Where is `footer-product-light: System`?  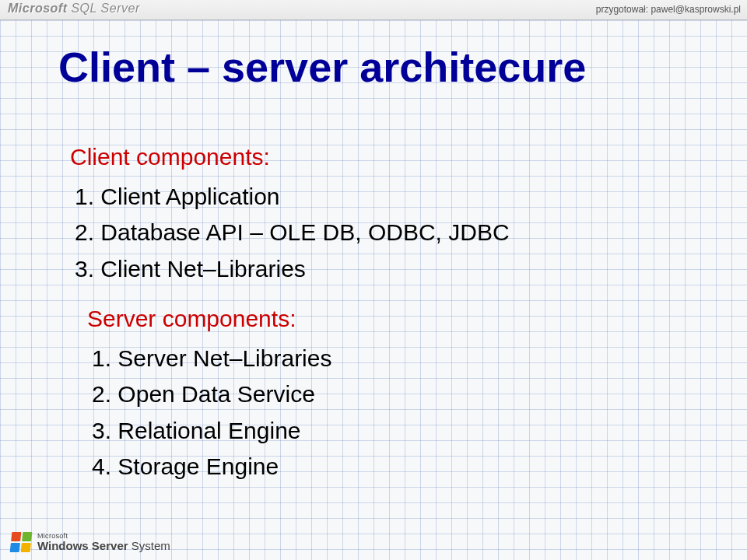 footer-product-light: System is located at coordinates (149, 546).